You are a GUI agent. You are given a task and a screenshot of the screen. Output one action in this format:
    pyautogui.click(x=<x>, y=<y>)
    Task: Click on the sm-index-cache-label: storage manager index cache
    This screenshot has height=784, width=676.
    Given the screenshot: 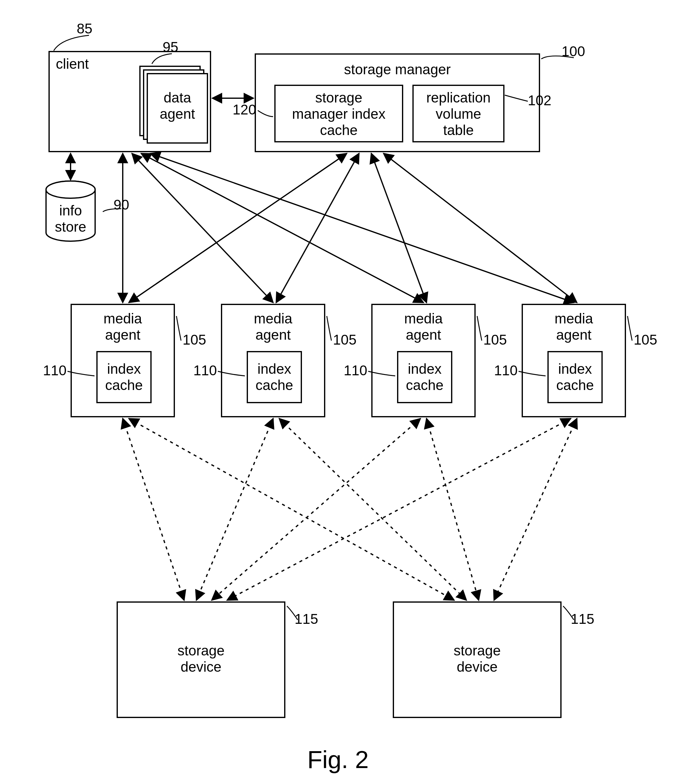 What is the action you would take?
    pyautogui.click(x=339, y=114)
    